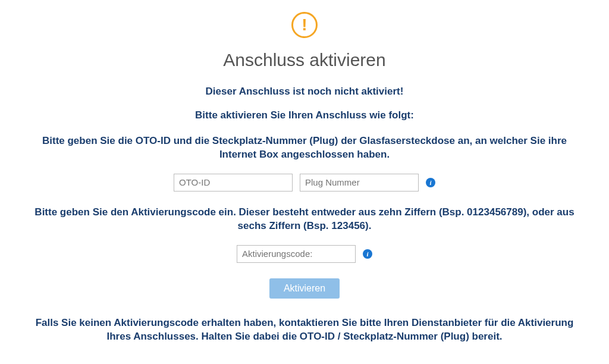  What do you see at coordinates (304, 330) in the screenshot?
I see `no-code-paragraph: Falls Sie keinen Aktivierungscode erhalt…` at bounding box center [304, 330].